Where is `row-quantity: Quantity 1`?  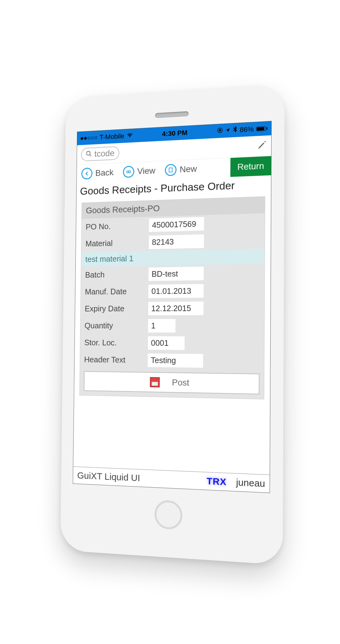
row-quantity: Quantity 1 is located at coordinates (172, 326).